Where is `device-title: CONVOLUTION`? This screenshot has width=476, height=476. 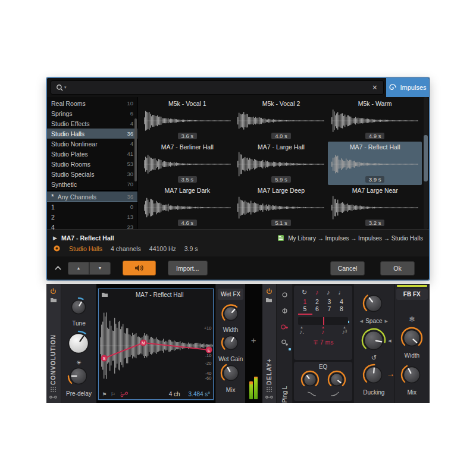 device-title: CONVOLUTION is located at coordinates (54, 345).